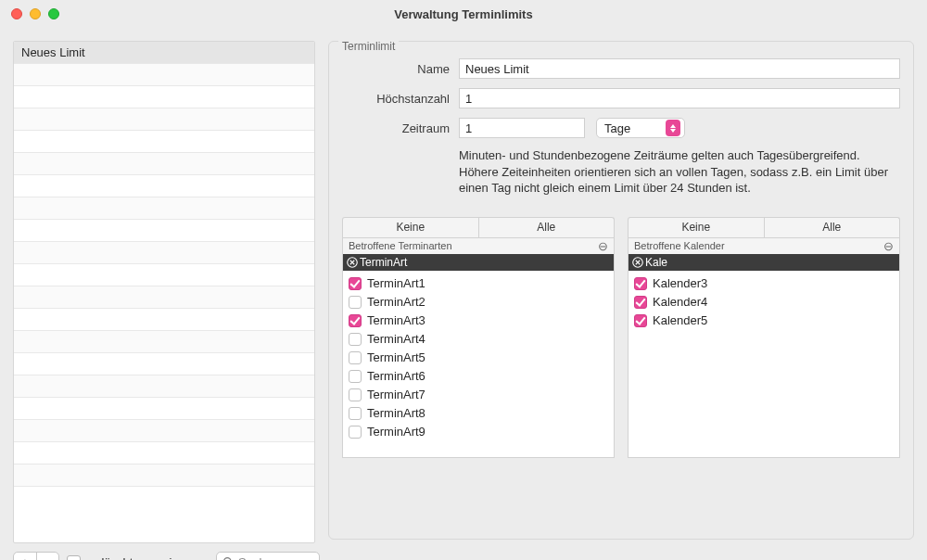 This screenshot has height=560, width=927. I want to click on group-title: Terminlimit, so click(369, 46).